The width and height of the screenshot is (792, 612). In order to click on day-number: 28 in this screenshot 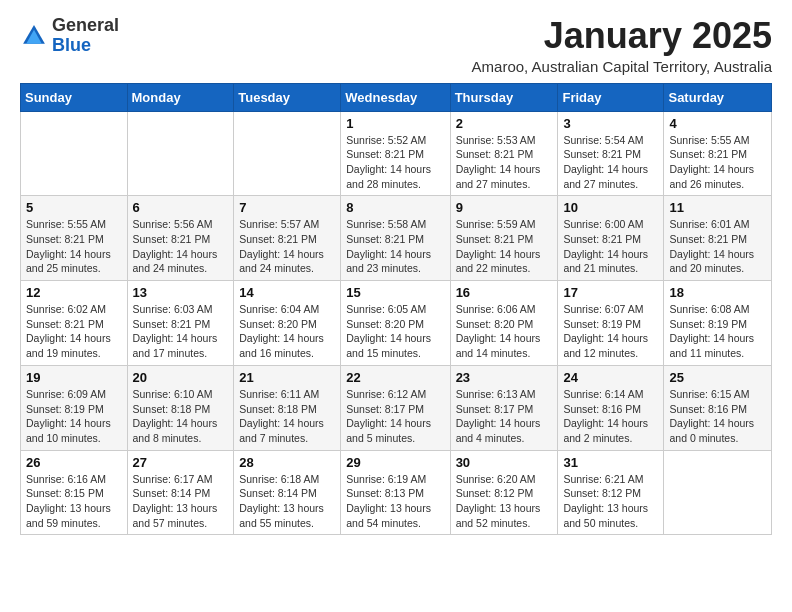, I will do `click(287, 462)`.